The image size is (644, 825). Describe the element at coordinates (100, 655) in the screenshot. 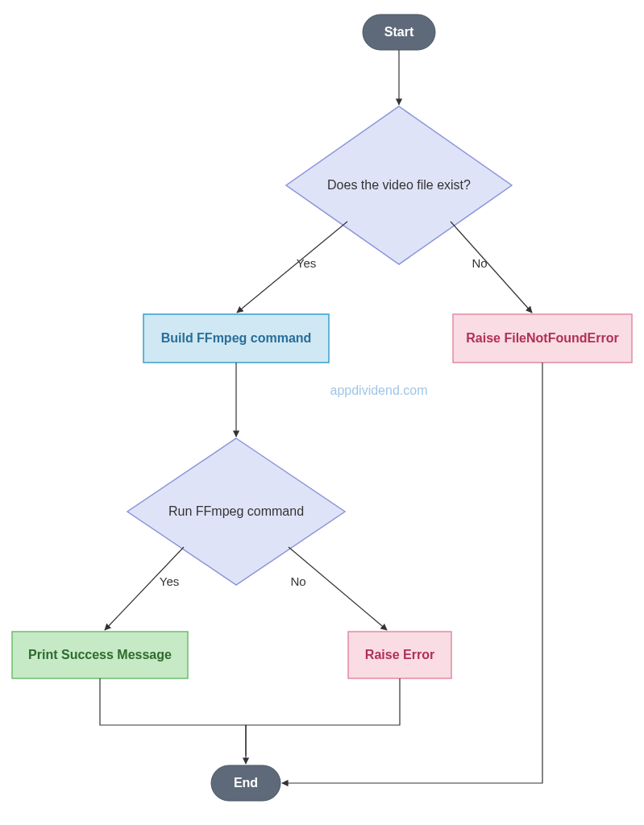

I see `success-node: Print Success Message` at that location.